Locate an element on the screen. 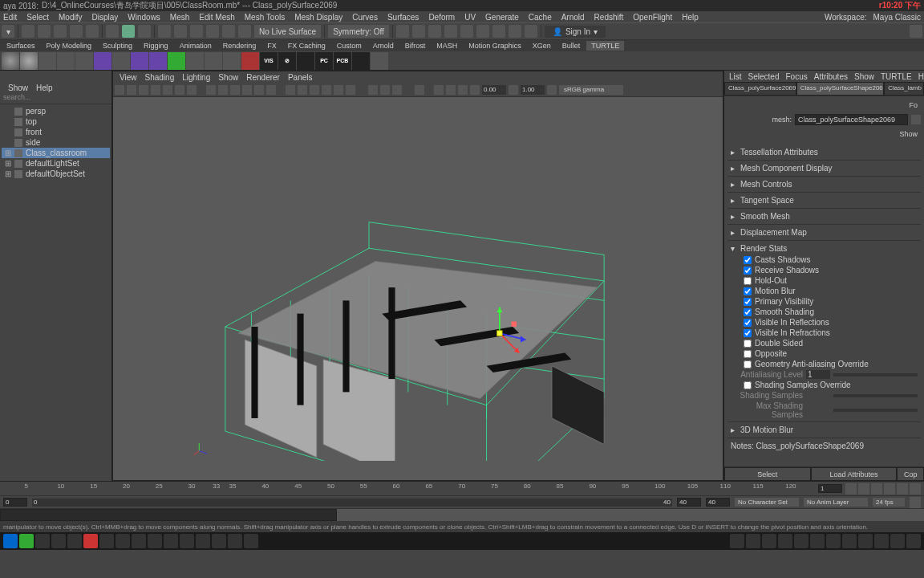 The image size is (924, 578). redo-icon is located at coordinates (92, 31).